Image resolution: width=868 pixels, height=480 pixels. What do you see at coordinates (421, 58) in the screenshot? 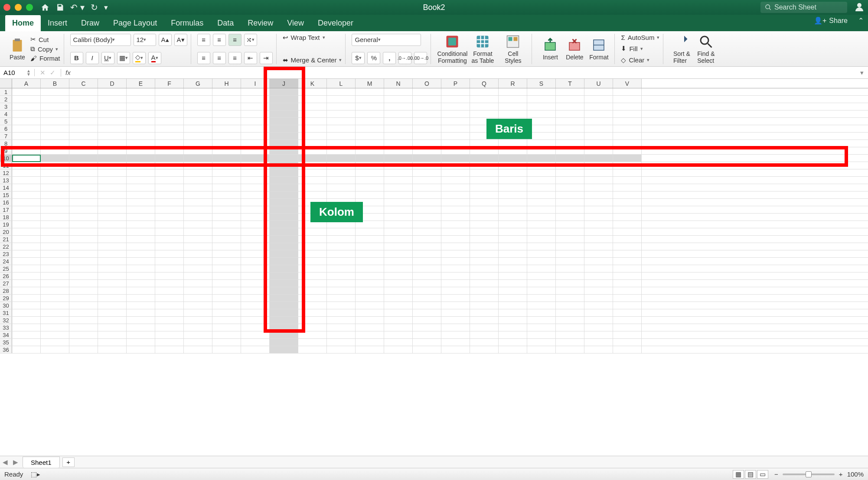
I see `decrease-decimal-icon: .00→.0` at bounding box center [421, 58].